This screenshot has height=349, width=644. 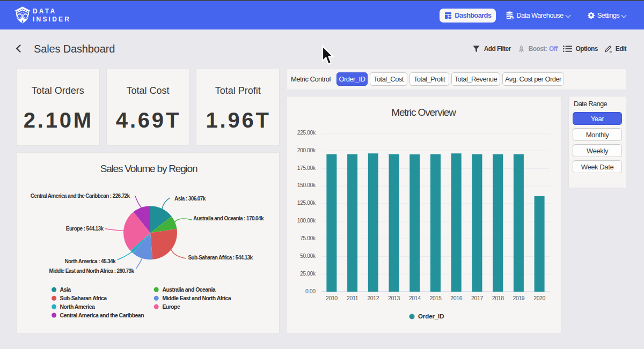 What do you see at coordinates (65, 289) in the screenshot?
I see `svg-text: Asia` at bounding box center [65, 289].